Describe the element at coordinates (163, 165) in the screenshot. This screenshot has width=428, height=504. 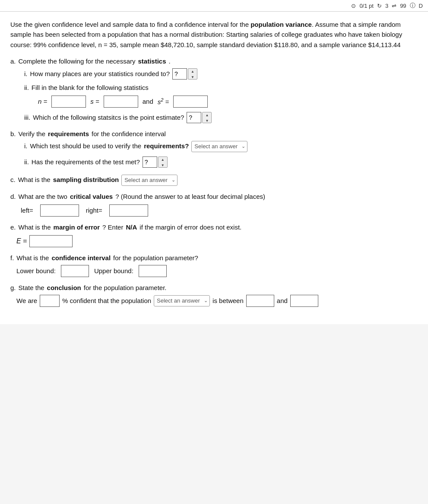
I see `b-ii-spinner-down: ▼` at that location.